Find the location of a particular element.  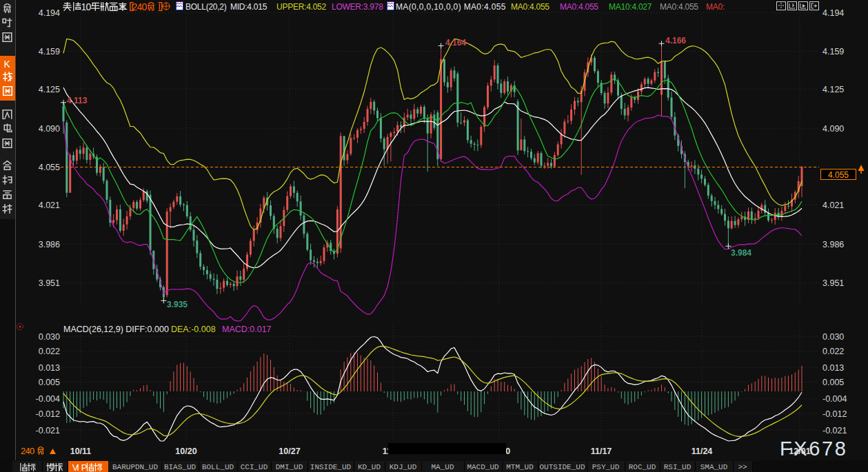

svg-text: 4.164 is located at coordinates (456, 43).